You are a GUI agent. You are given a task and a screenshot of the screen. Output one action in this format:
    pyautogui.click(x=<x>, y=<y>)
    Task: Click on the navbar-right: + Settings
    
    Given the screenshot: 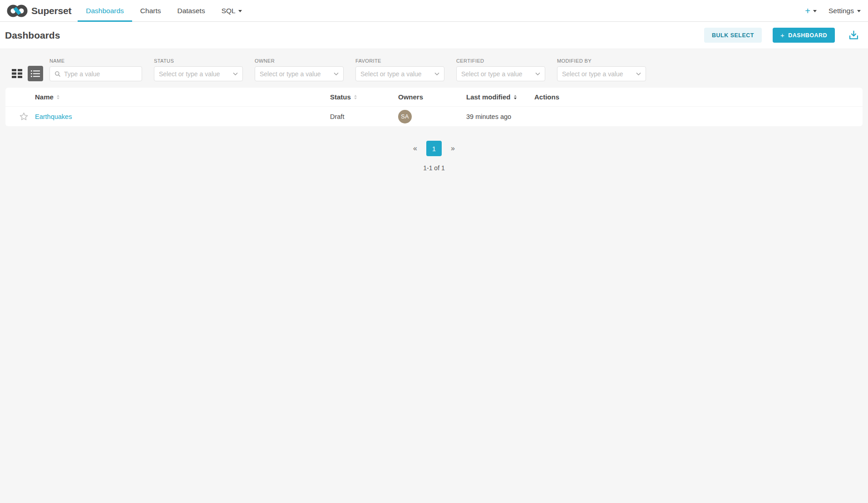 What is the action you would take?
    pyautogui.click(x=833, y=11)
    